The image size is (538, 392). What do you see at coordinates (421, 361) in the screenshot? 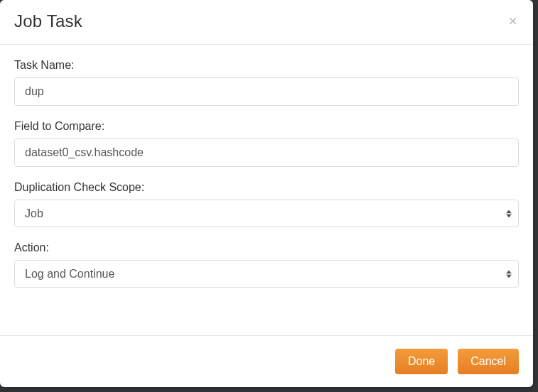
I see `done-button: Done` at bounding box center [421, 361].